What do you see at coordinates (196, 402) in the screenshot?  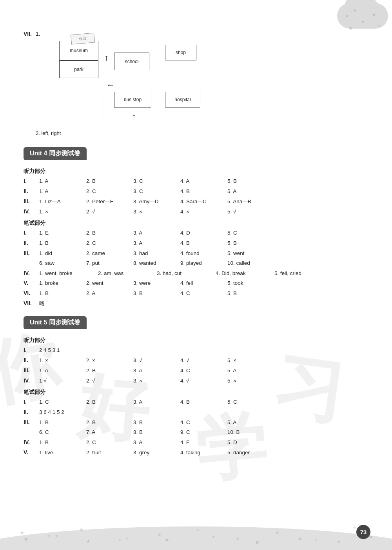 I see `unit5-write-row-1: I. 1. C 2. B 3. A 4. B 5. C` at bounding box center [196, 402].